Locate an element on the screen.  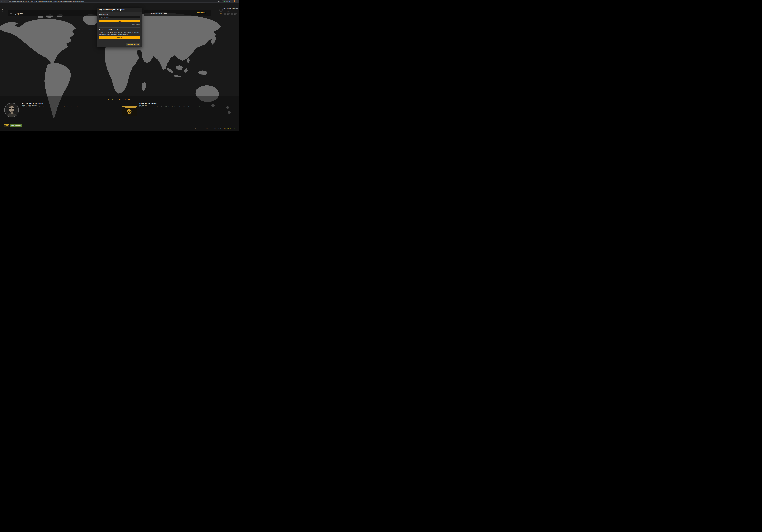
profile-avatar: C is located at coordinates (234, 1).